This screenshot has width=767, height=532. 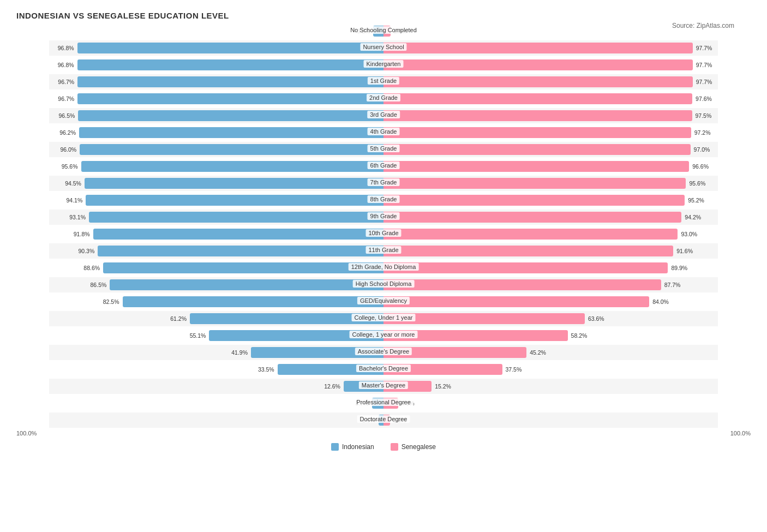 I want to click on bar-wrapper: 96.0% 5th Grade 97.0%, so click(x=384, y=150).